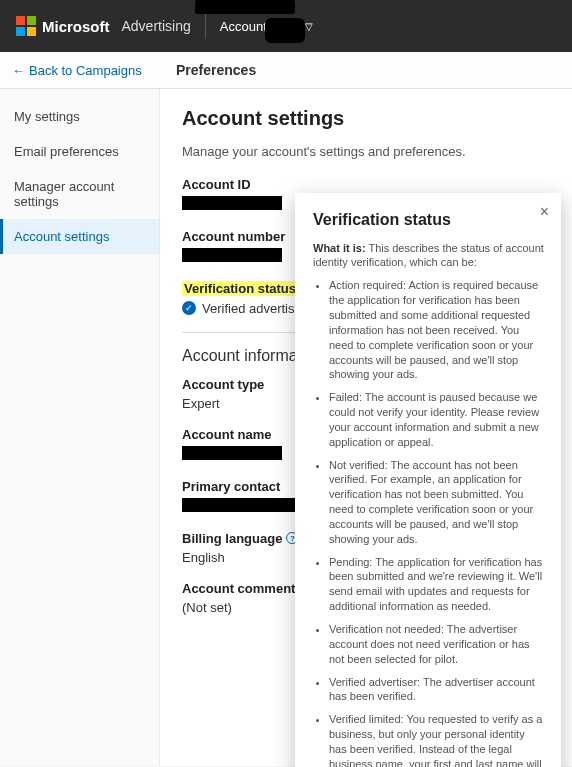  I want to click on tooltip-title: Verification status, so click(429, 220).